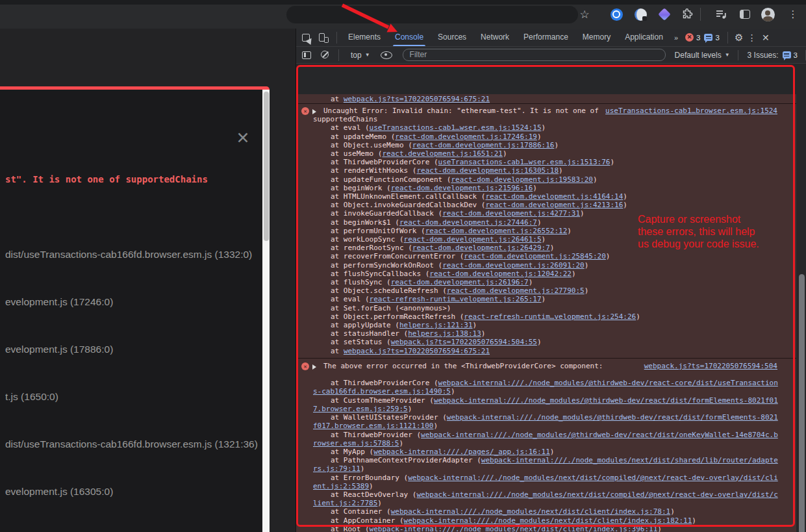  Describe the element at coordinates (752, 38) in the screenshot. I see `devtools-menu-kebab-icon: ⋮` at that location.